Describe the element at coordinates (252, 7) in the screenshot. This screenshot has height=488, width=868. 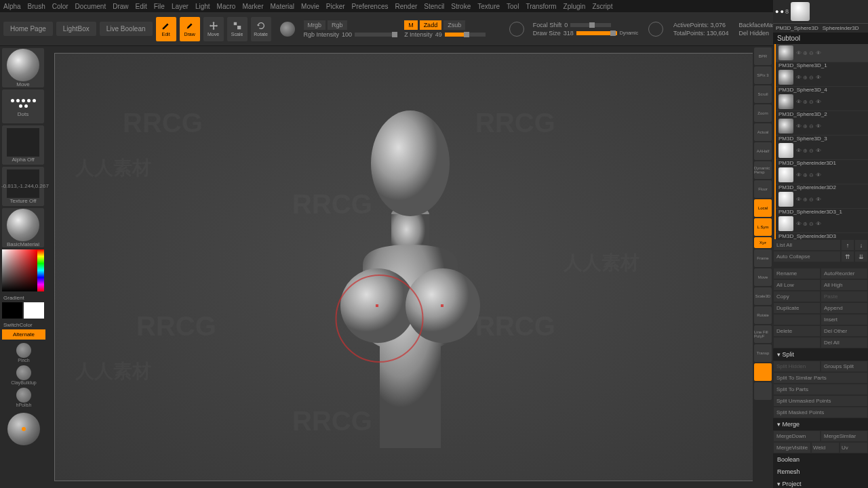
I see `menu-marker: Marker` at that location.